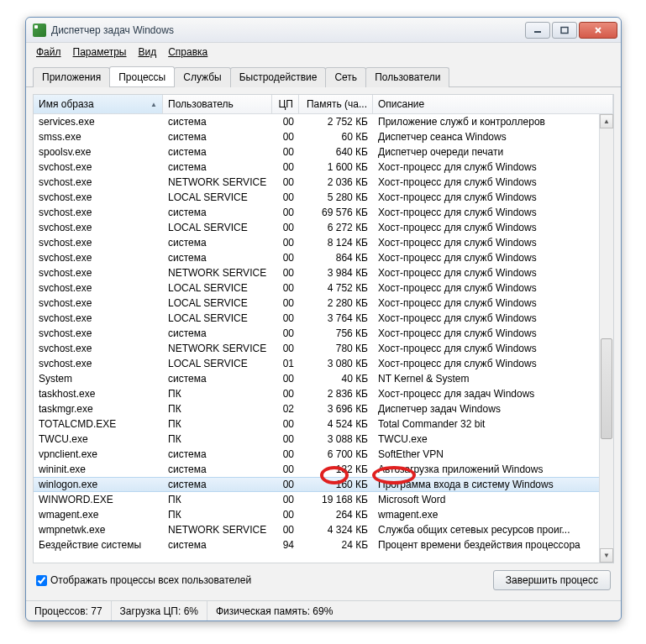 This screenshot has width=646, height=644. What do you see at coordinates (49, 52) in the screenshot?
I see `menu-file: Файл` at bounding box center [49, 52].